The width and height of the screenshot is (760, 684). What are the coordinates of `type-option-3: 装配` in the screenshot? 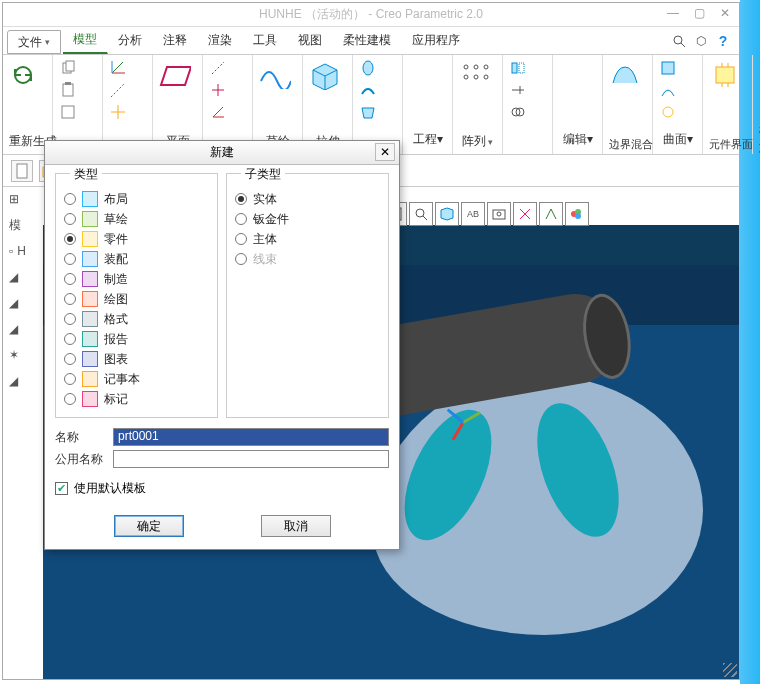 It's located at (136, 259).